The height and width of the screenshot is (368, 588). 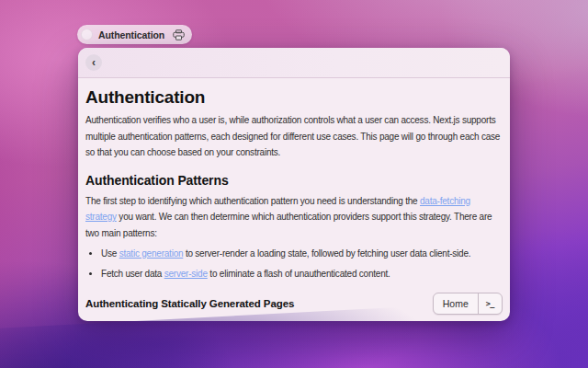 I want to click on inline-link: static generation, so click(x=152, y=254).